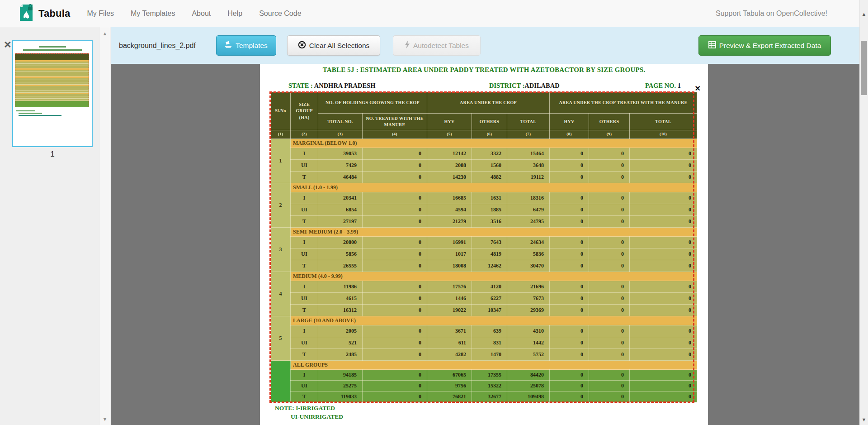 The height and width of the screenshot is (425, 868). What do you see at coordinates (8, 44) in the screenshot?
I see `remove-file-icon: ✕` at bounding box center [8, 44].